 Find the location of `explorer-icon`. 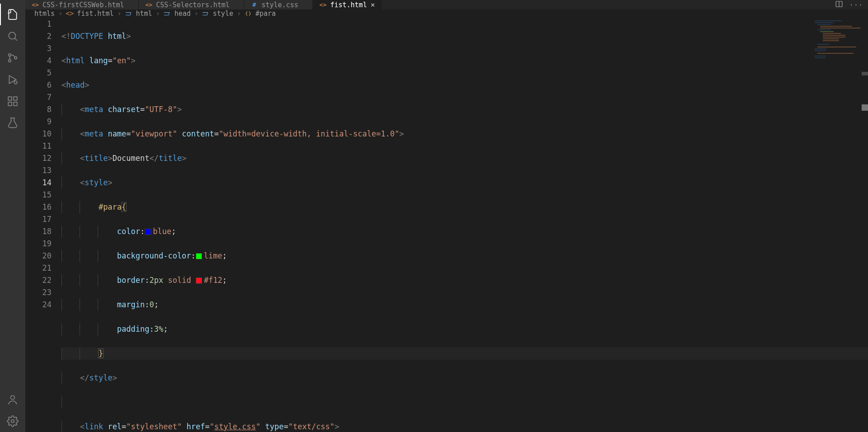

explorer-icon is located at coordinates (13, 14).